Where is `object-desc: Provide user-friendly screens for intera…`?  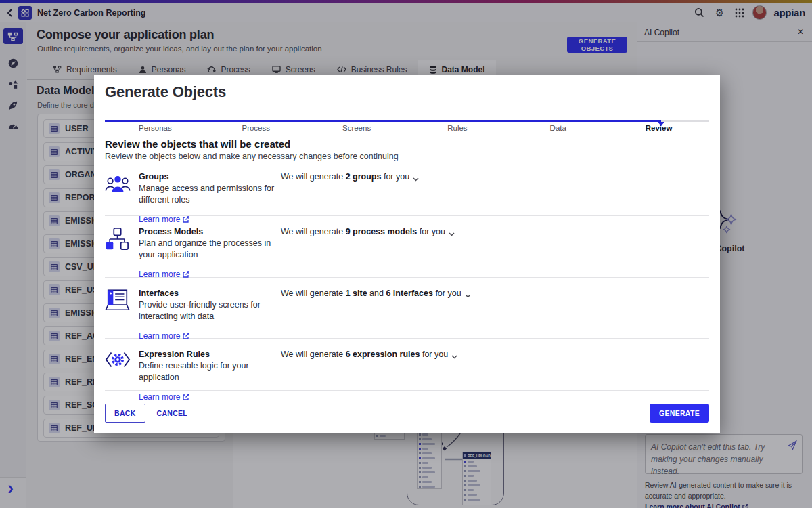
object-desc: Provide user-friendly screens for intera… is located at coordinates (207, 311).